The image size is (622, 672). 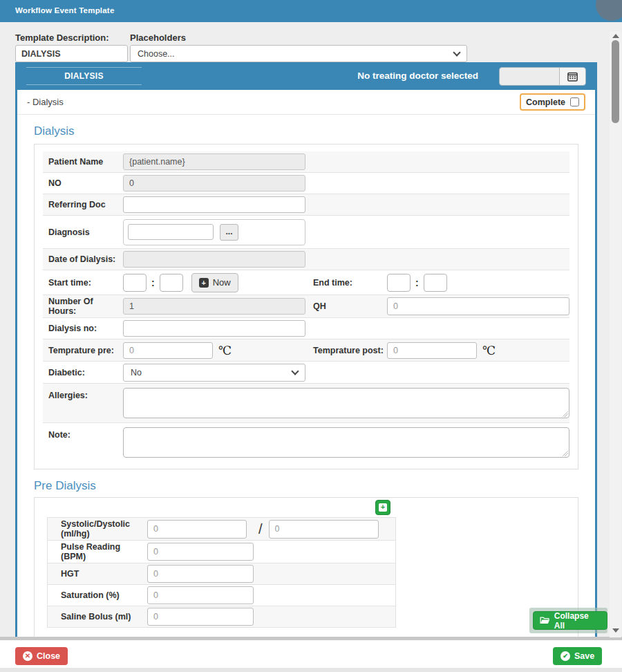 I want to click on celsius-unit: ℃, so click(x=489, y=351).